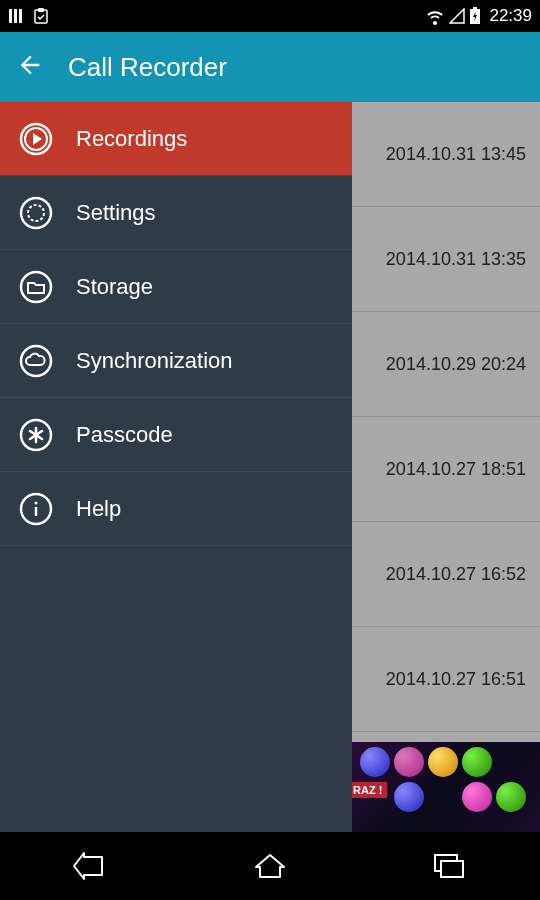 The height and width of the screenshot is (900, 540). Describe the element at coordinates (450, 866) in the screenshot. I see `nav-recent-button` at that location.